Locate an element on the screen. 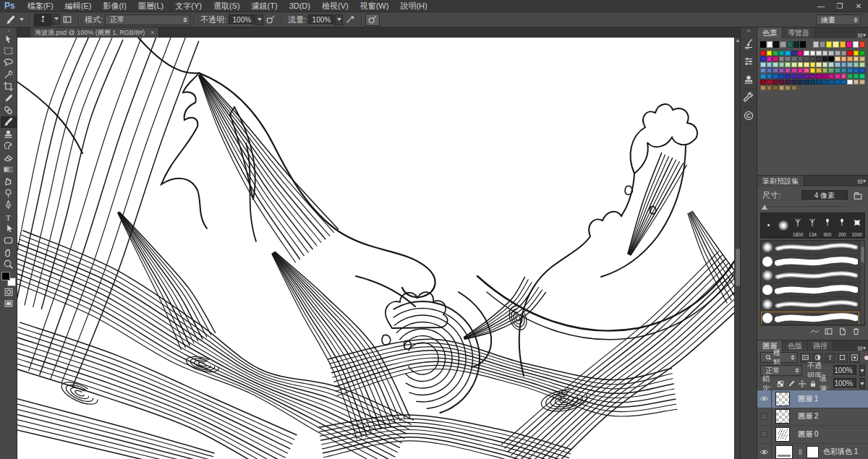 This screenshot has width=868, height=459. menu-9: 視窗(W) is located at coordinates (375, 6).